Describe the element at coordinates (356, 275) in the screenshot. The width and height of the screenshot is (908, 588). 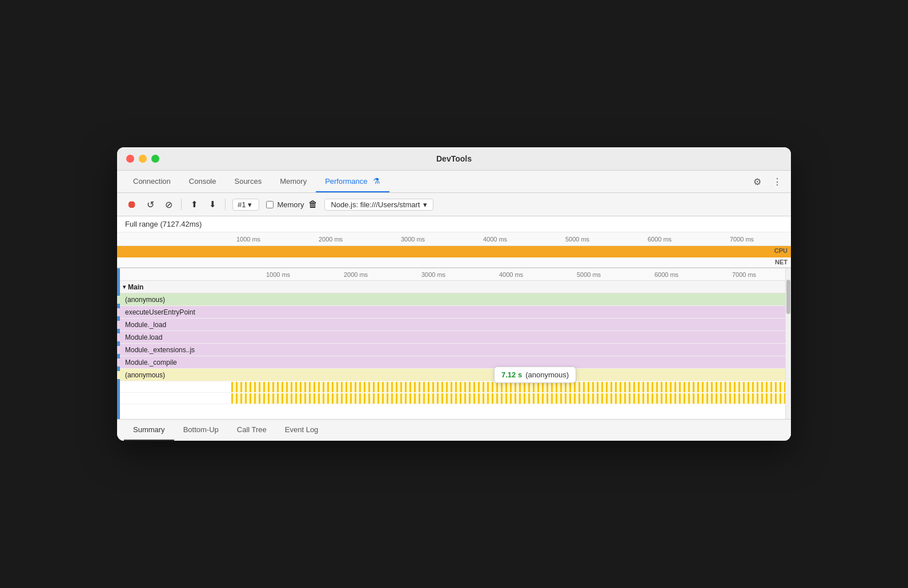
I see `trace-tick-2: 2000 ms` at that location.